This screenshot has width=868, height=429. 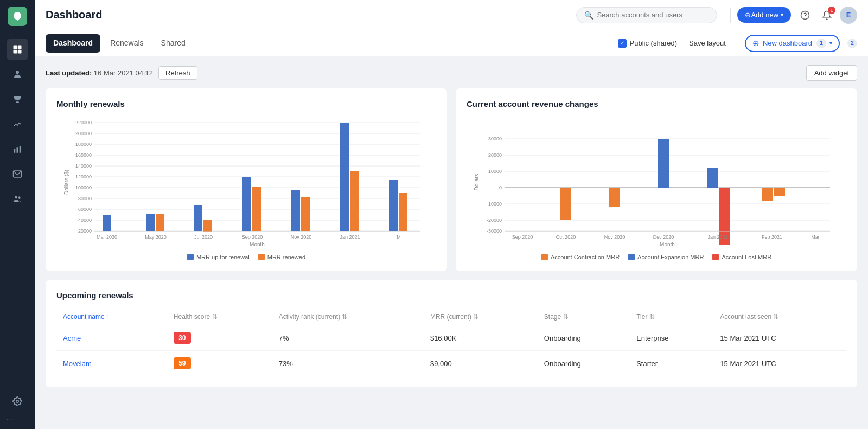 What do you see at coordinates (780, 338) in the screenshot?
I see `last-seen-acme: 15 Mar 2021 UTC` at bounding box center [780, 338].